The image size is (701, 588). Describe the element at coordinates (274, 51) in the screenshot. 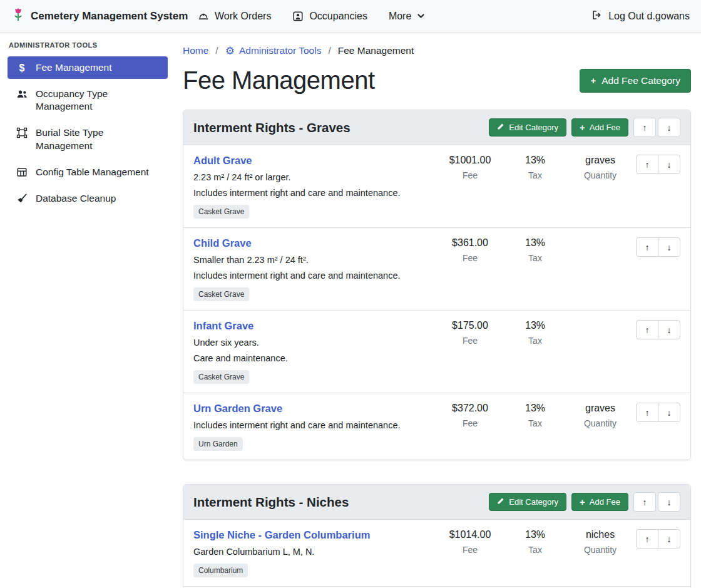

I see `breadcrumb-admin-tools-link: ⚙ Administrator Tools` at that location.